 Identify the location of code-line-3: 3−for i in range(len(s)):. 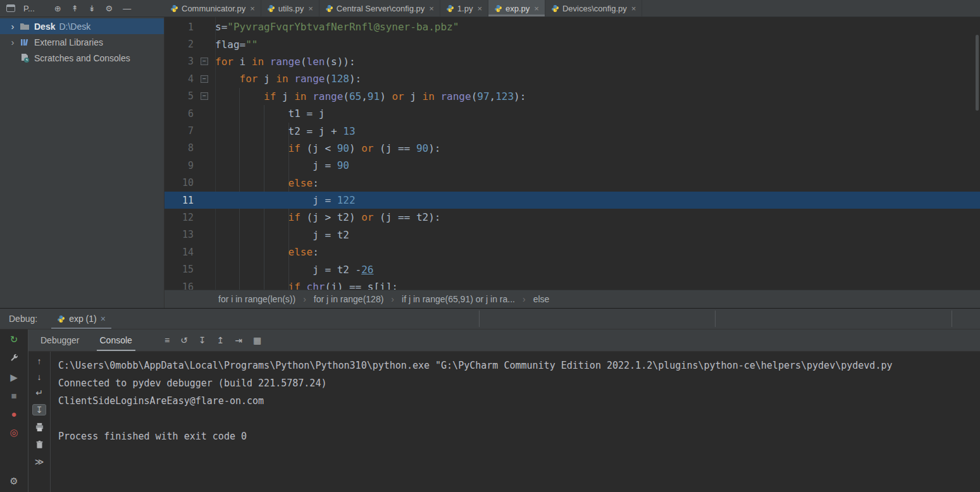
(572, 62).